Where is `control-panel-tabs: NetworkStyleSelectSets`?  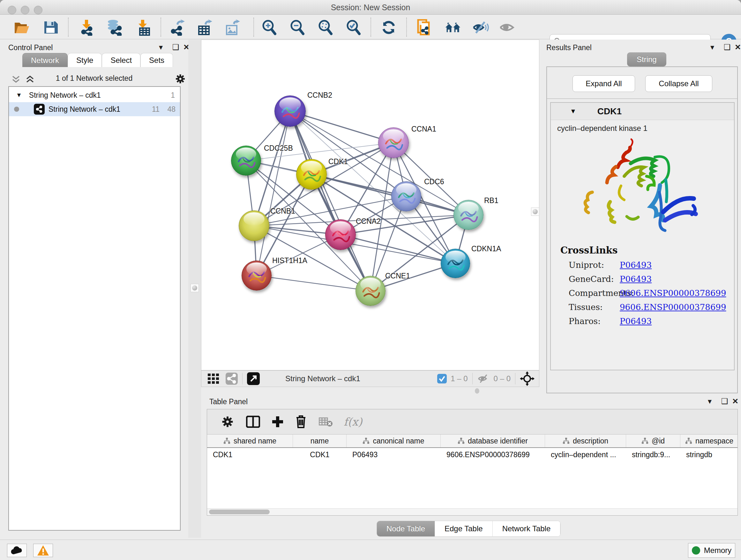
control-panel-tabs: NetworkStyleSelectSets is located at coordinates (98, 60).